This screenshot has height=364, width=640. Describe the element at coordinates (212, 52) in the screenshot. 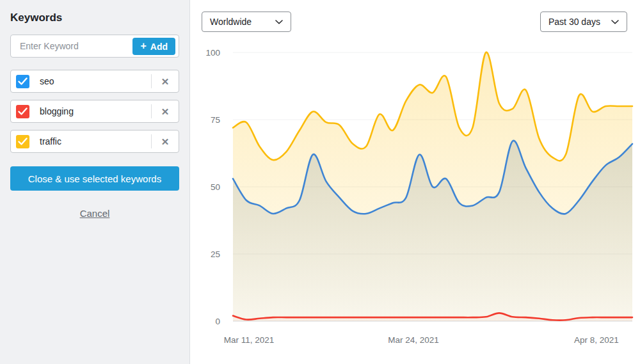

I see `y-axis-tick-label: 100` at that location.